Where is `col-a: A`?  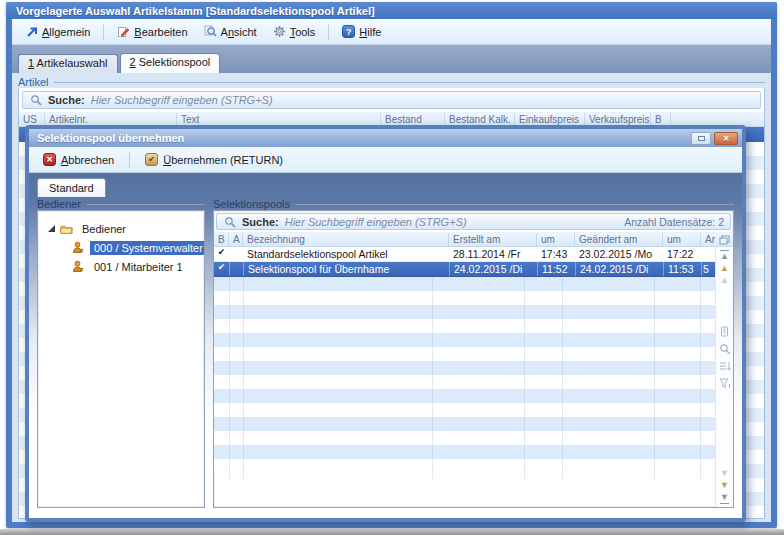 col-a: A is located at coordinates (236, 240).